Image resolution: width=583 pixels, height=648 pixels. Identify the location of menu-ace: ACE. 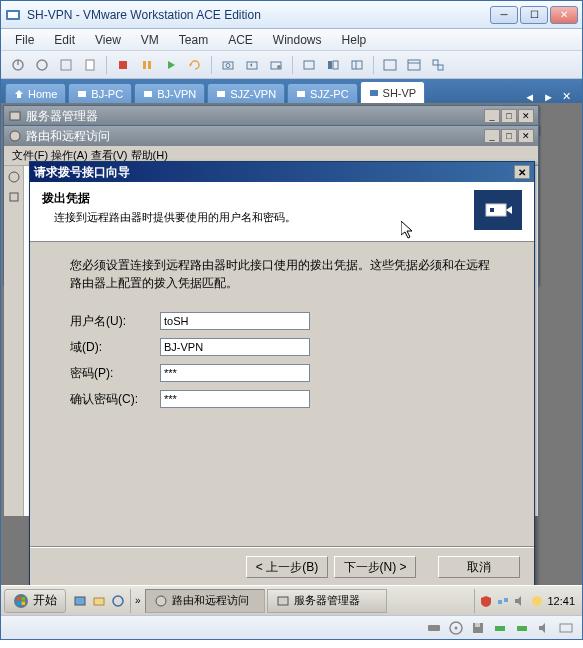
(240, 40).